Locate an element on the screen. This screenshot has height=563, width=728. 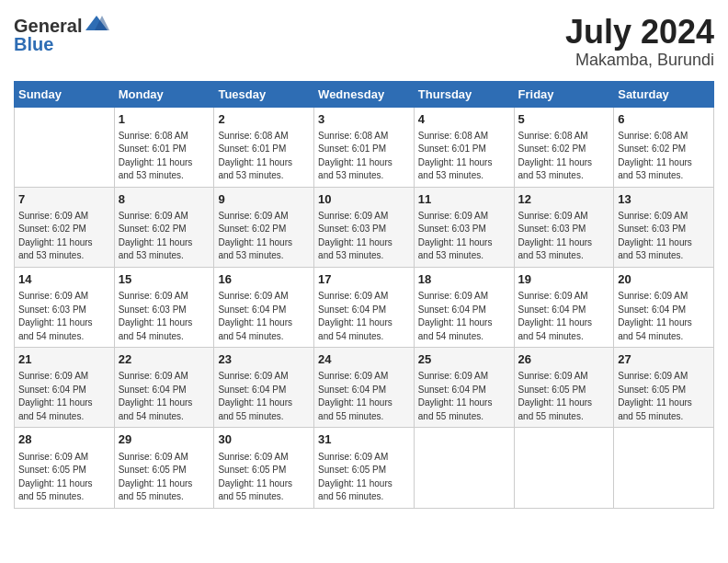
header-thursday: Thursday is located at coordinates (463, 94).